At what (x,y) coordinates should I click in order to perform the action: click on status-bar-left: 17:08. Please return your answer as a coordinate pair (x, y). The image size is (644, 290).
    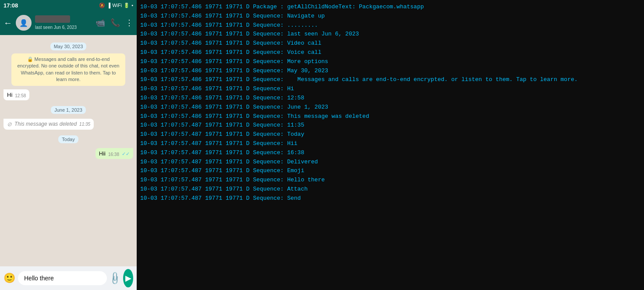
    Looking at the image, I should click on (11, 5).